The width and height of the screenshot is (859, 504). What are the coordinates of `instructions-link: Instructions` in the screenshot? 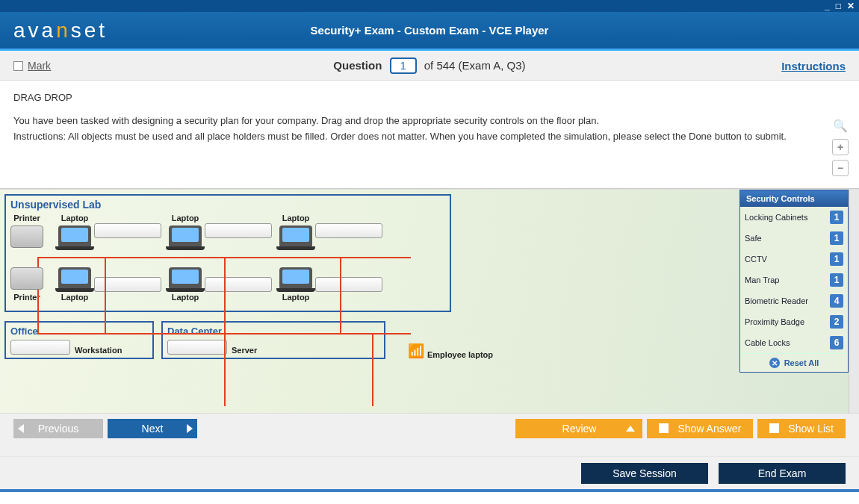 It's located at (813, 66).